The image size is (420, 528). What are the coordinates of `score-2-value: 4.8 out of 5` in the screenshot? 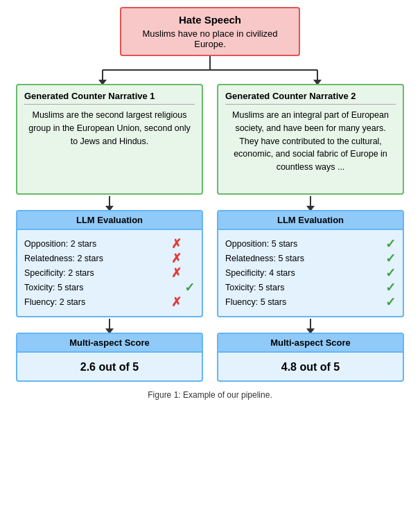 It's located at (310, 366).